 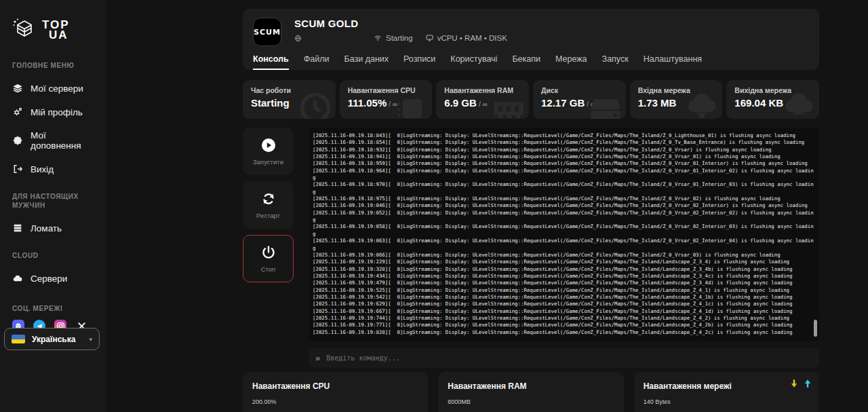 What do you see at coordinates (477, 62) in the screenshot?
I see `server-tabs: Консоль Файли Бази даних Розписи Користу…` at bounding box center [477, 62].